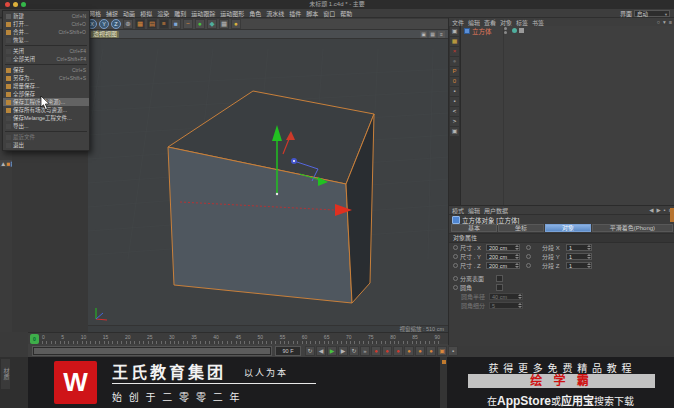 The width and height of the screenshot is (674, 408). I want to click on cube-primitive-icon: ■, so click(176, 24).